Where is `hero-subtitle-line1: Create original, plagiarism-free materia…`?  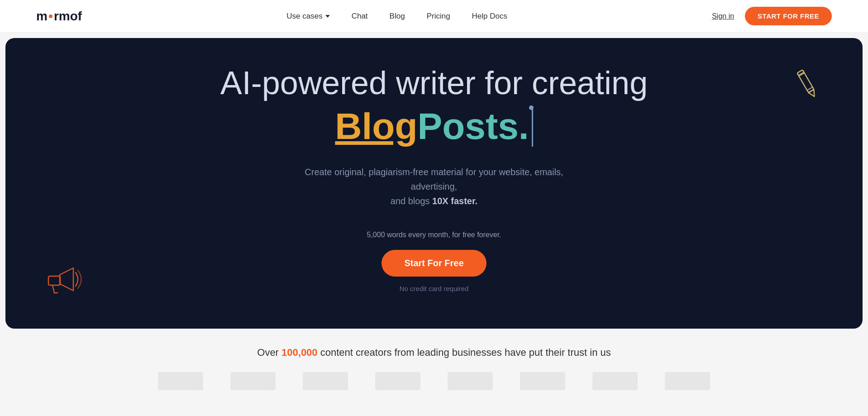
hero-subtitle-line1: Create original, plagiarism-free materia… is located at coordinates (434, 179).